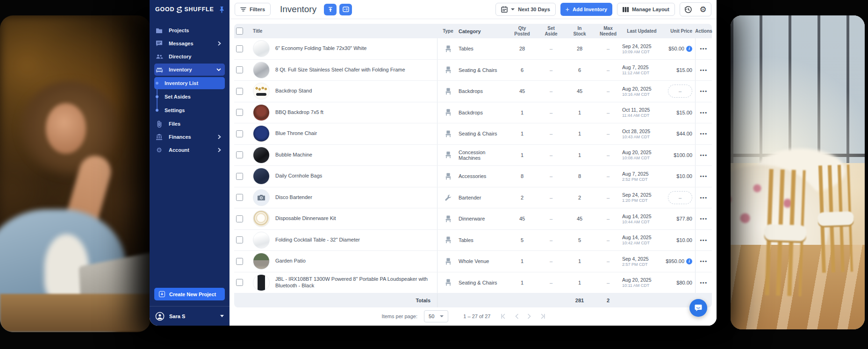 The image size is (868, 349). What do you see at coordinates (291, 261) in the screenshot?
I see `item-title: Garden Patio` at bounding box center [291, 261].